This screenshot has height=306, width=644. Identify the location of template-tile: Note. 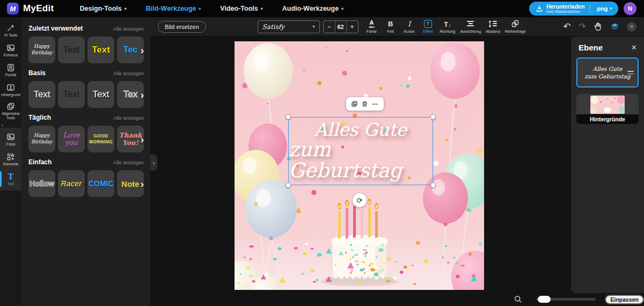
(130, 184).